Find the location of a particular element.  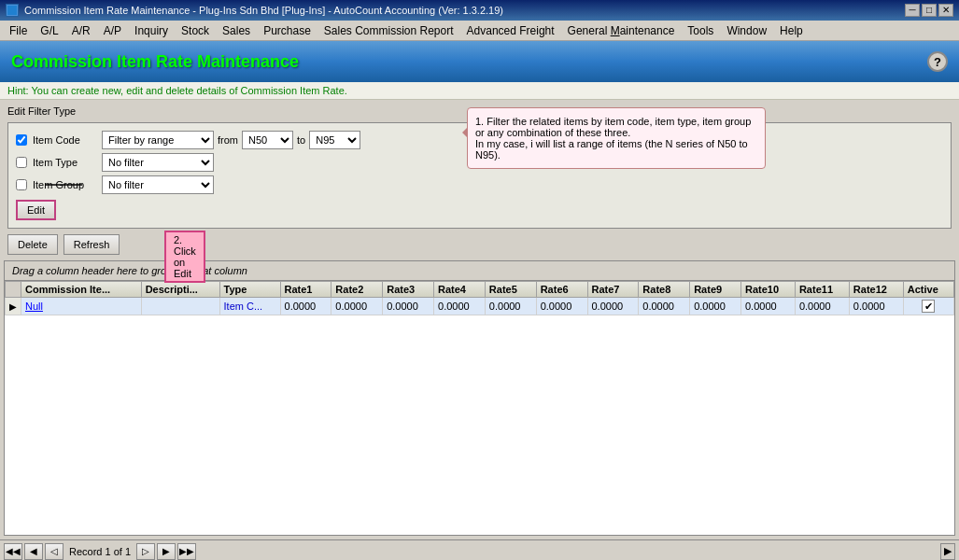

window-title: Commission Item Rate Maintenance - Plug-… is located at coordinates (263, 10).